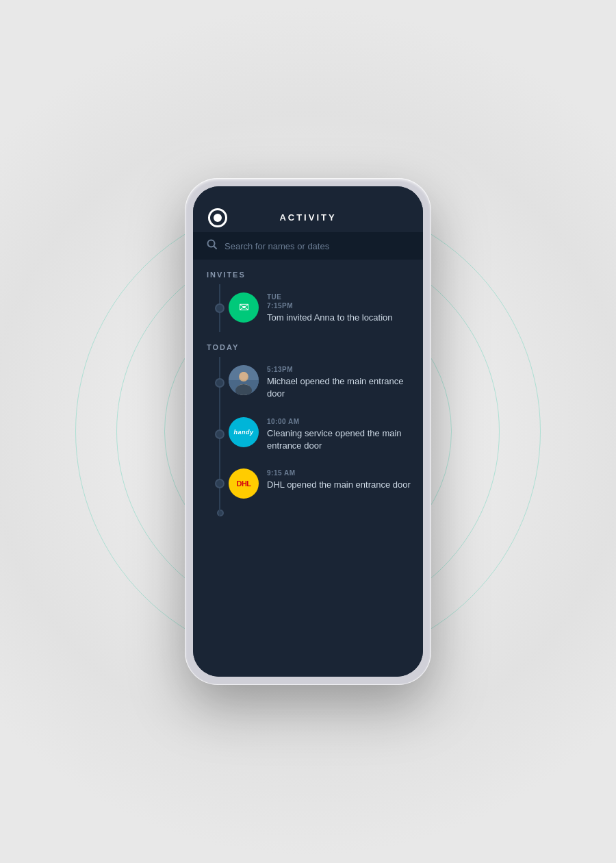  I want to click on item-description: Michael opened the main entrance door, so click(339, 388).